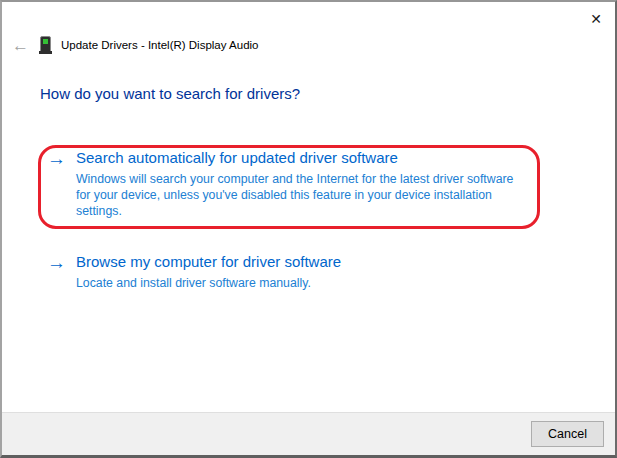 Image resolution: width=617 pixels, height=458 pixels. What do you see at coordinates (23, 46) in the screenshot?
I see `back-button: ←` at bounding box center [23, 46].